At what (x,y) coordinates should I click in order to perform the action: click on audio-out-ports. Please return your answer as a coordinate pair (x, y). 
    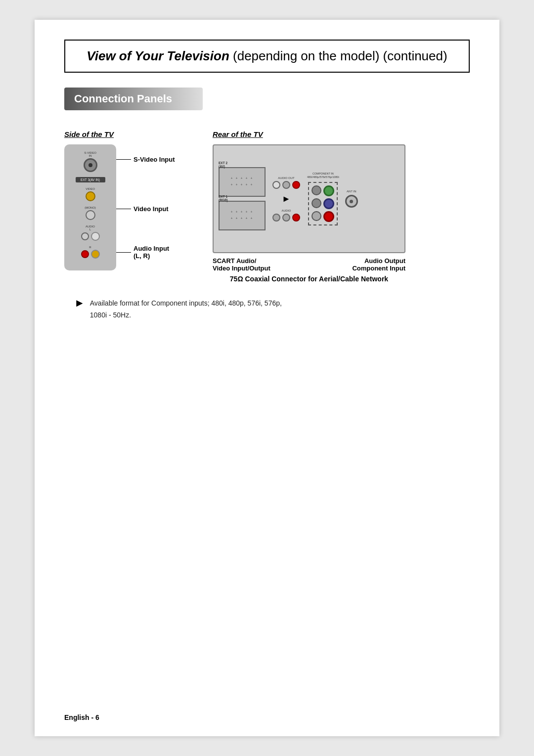
    Looking at the image, I should click on (286, 185).